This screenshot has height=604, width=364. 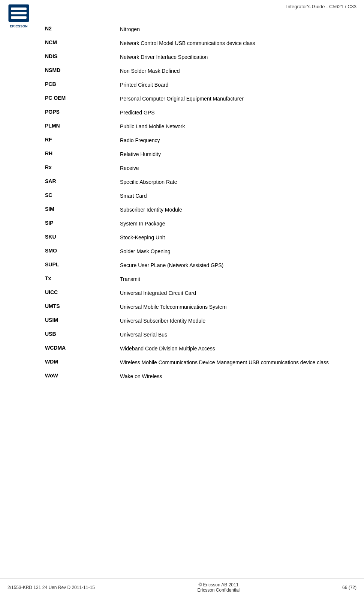 What do you see at coordinates (231, 85) in the screenshot?
I see `abbrev-definition: Printed Circuit Board` at bounding box center [231, 85].